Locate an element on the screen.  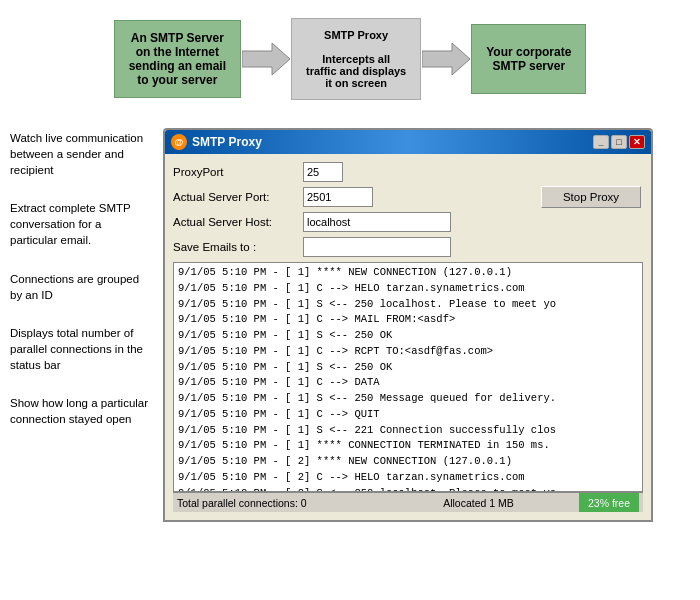
proxy-port-row: ProxyPort is located at coordinates (408, 172).